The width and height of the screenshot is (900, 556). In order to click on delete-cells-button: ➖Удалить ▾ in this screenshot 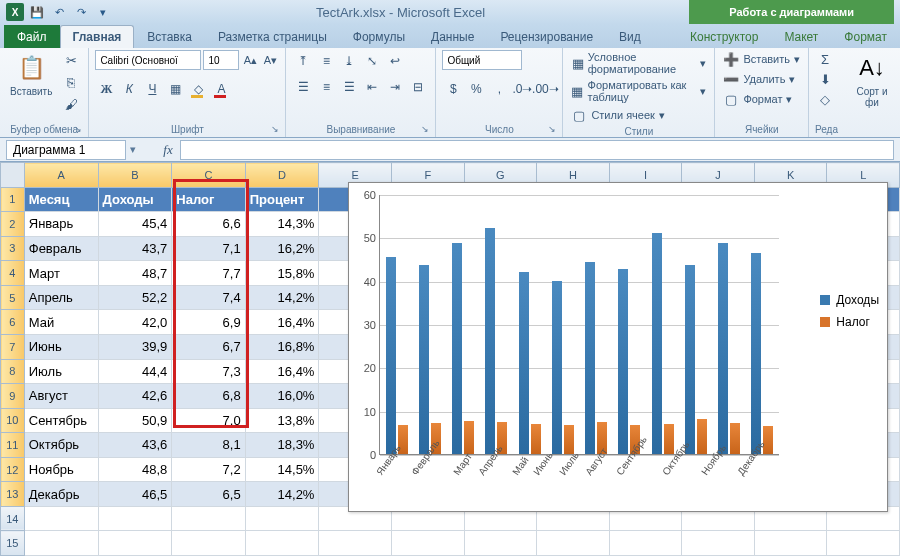, I will do `click(759, 79)`.